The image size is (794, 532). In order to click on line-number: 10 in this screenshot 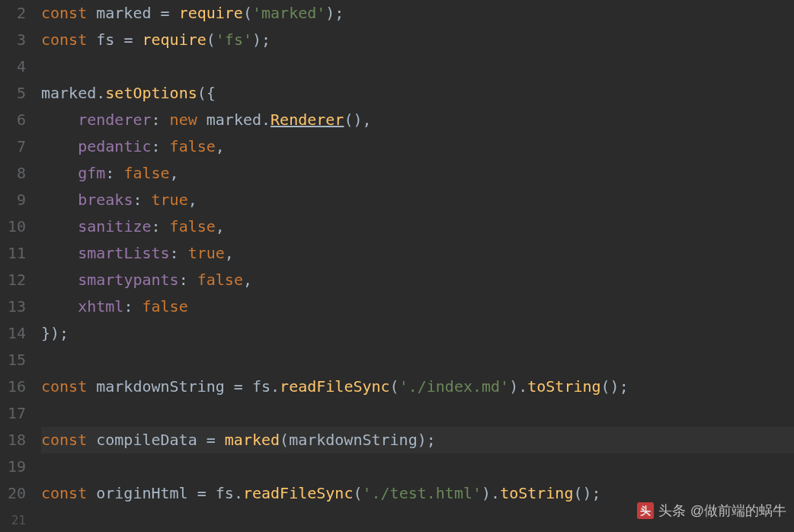, I will do `click(13, 227)`.